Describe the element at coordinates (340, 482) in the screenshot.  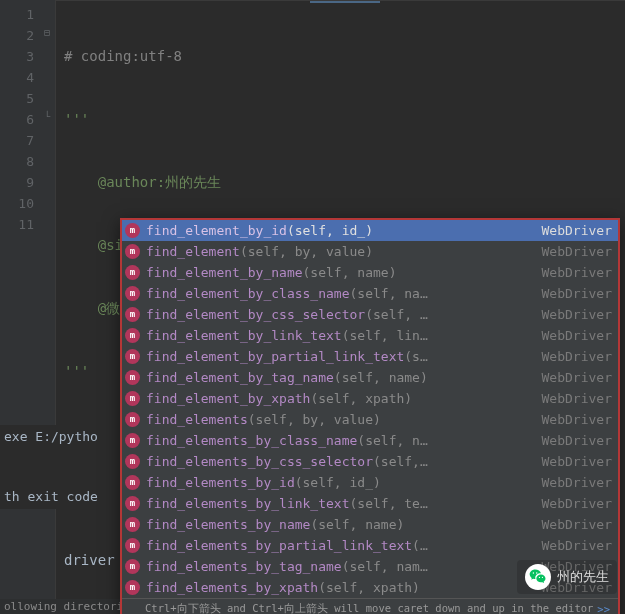
I see `autocomplete-signature: find_elements_by_id(self, id_)` at that location.